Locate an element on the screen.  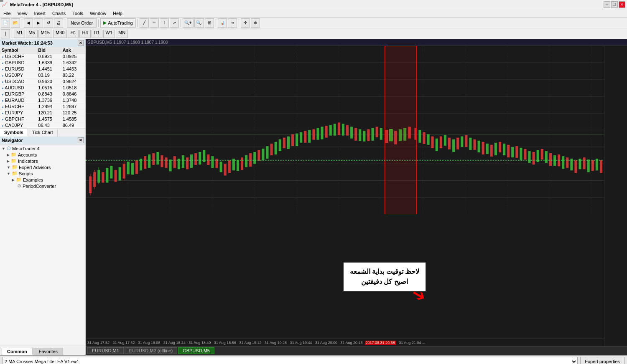
menu-file: File is located at coordinates (7, 13).